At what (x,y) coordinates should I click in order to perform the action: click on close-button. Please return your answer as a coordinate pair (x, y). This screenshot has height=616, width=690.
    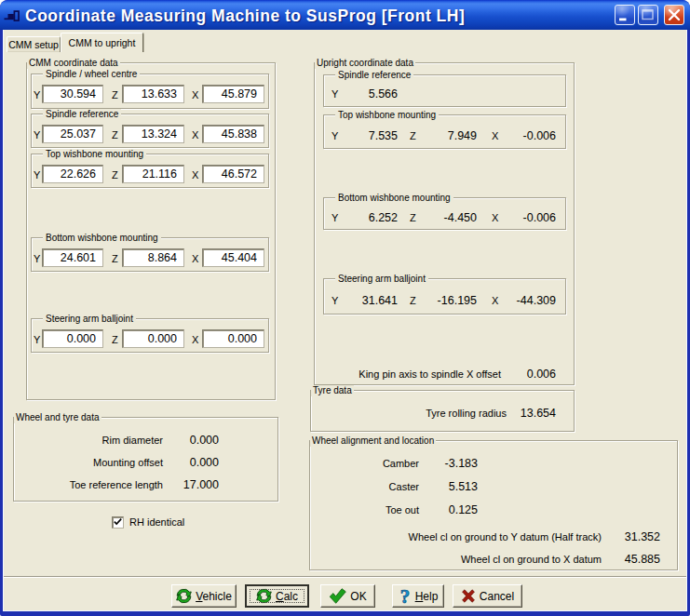
    Looking at the image, I should click on (674, 15).